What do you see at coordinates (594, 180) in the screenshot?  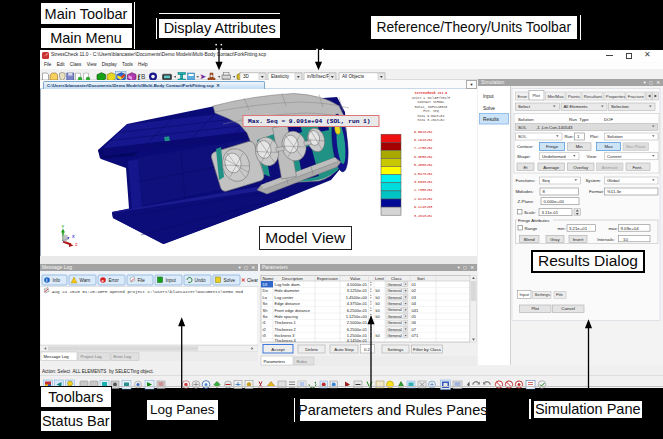 I see `svg-text: System:` at bounding box center [594, 180].